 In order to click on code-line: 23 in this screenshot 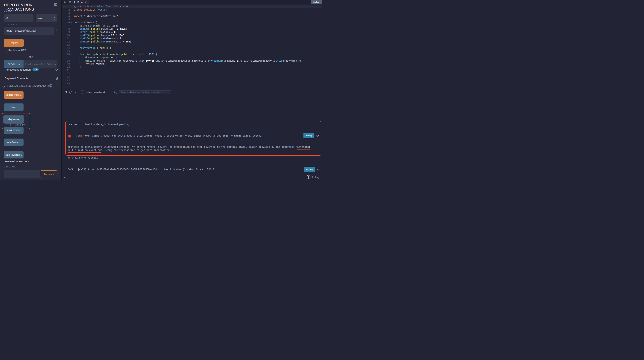, I will do `click(192, 77)`.